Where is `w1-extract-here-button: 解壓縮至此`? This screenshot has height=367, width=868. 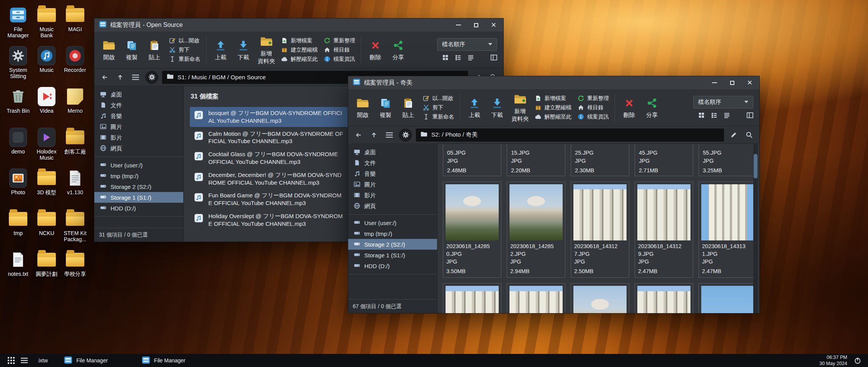 w1-extract-here-button: 解壓縮至此 is located at coordinates (299, 59).